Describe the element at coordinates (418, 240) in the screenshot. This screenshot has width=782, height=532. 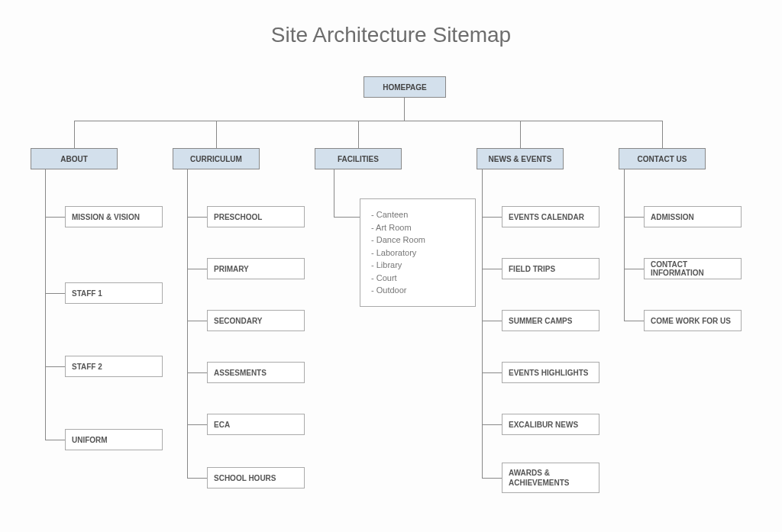
I see `facility-item: - Dance Room` at that location.